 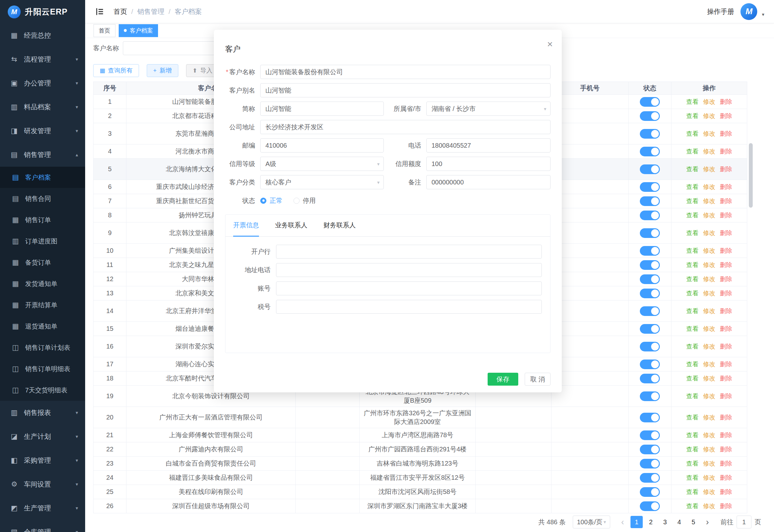 I want to click on dialog-tab: 开票信息, so click(x=246, y=226).